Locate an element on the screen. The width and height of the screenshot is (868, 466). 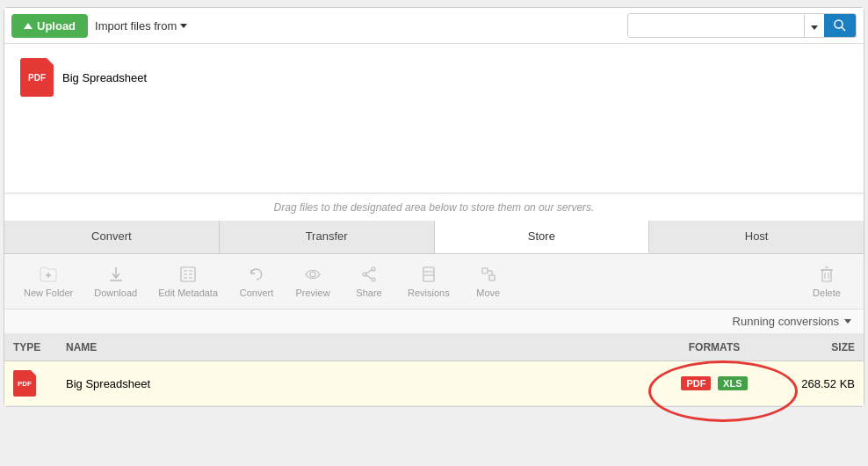
toolbar-download-label: Download is located at coordinates (116, 293).